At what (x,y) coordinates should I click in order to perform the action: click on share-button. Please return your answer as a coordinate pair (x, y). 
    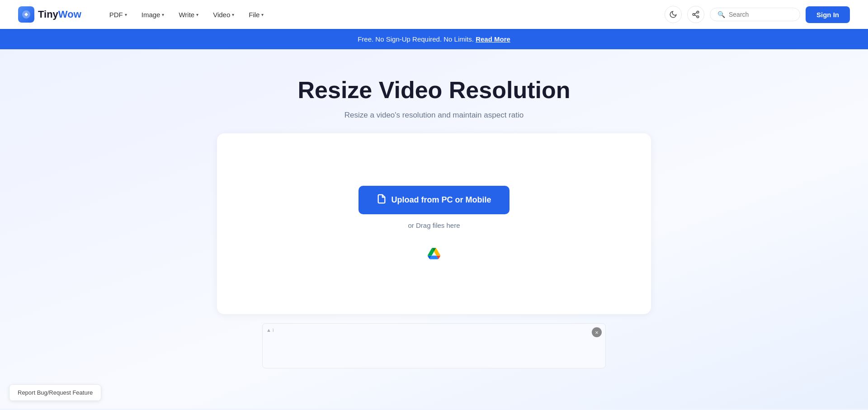
    Looking at the image, I should click on (696, 14).